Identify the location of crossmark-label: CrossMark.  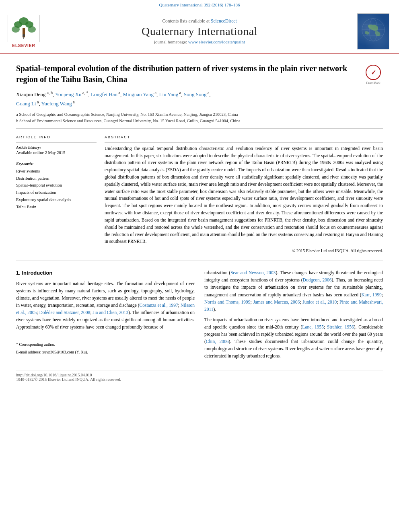
(373, 83).